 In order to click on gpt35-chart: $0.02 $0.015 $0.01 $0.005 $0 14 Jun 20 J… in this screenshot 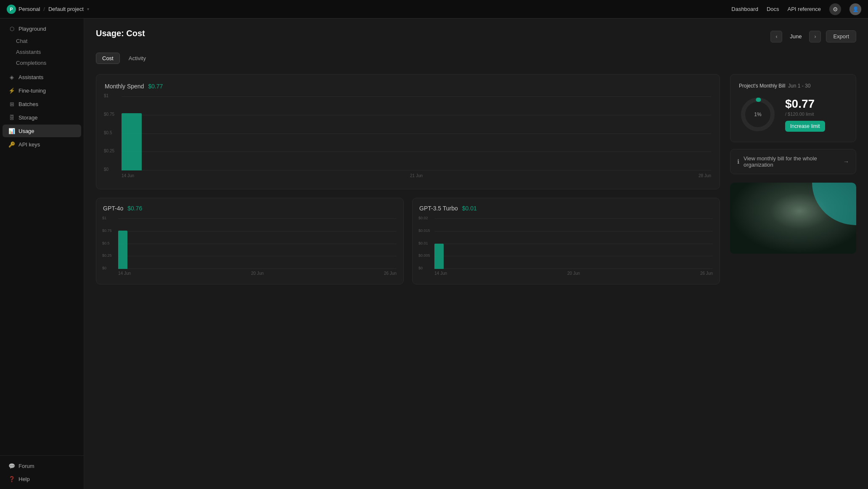, I will do `click(566, 248)`.